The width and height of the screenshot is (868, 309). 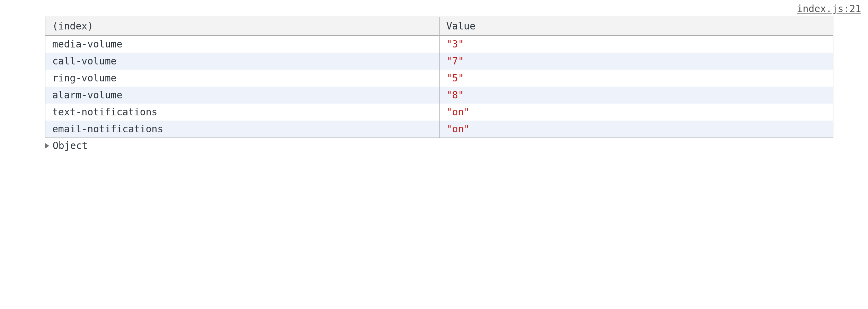 What do you see at coordinates (636, 44) in the screenshot?
I see `value-cell: "3"` at bounding box center [636, 44].